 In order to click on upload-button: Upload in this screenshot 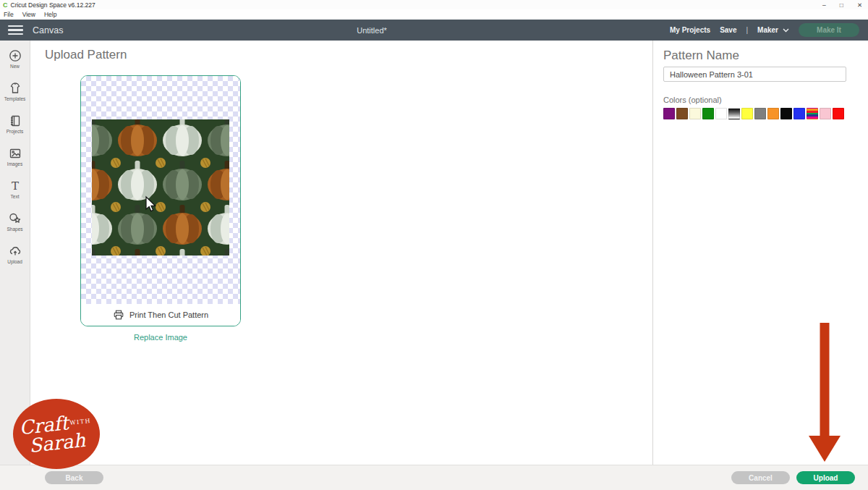, I will do `click(826, 478)`.